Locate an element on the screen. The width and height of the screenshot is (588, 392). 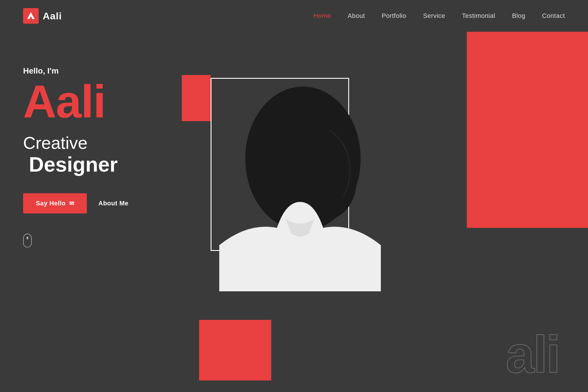
nav-link-portfolio: Portfolio is located at coordinates (394, 16).